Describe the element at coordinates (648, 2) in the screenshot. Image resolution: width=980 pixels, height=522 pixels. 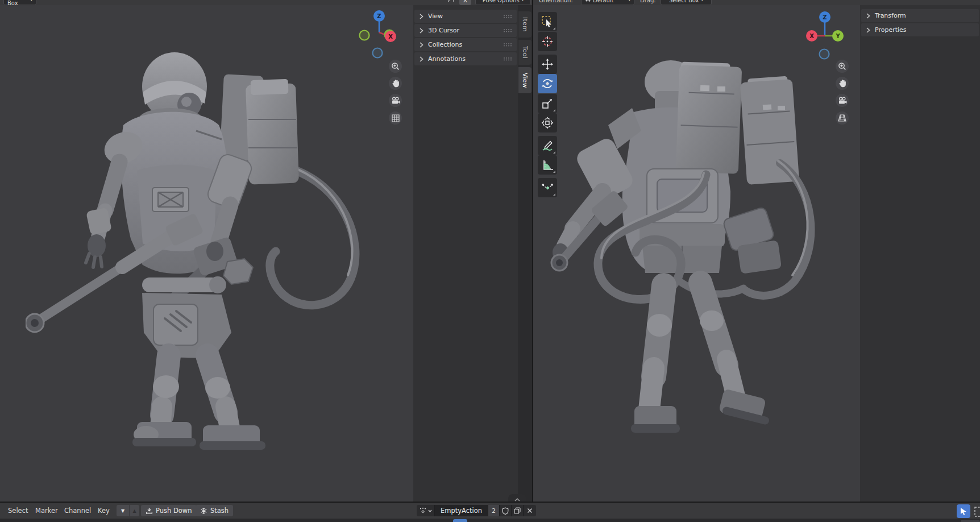
I see `drag-label: Drag:` at that location.